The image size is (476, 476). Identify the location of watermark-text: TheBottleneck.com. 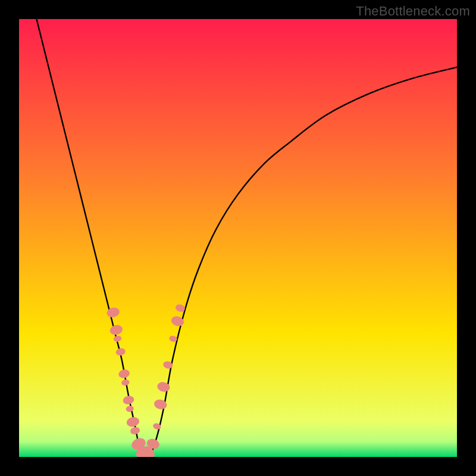
(413, 11).